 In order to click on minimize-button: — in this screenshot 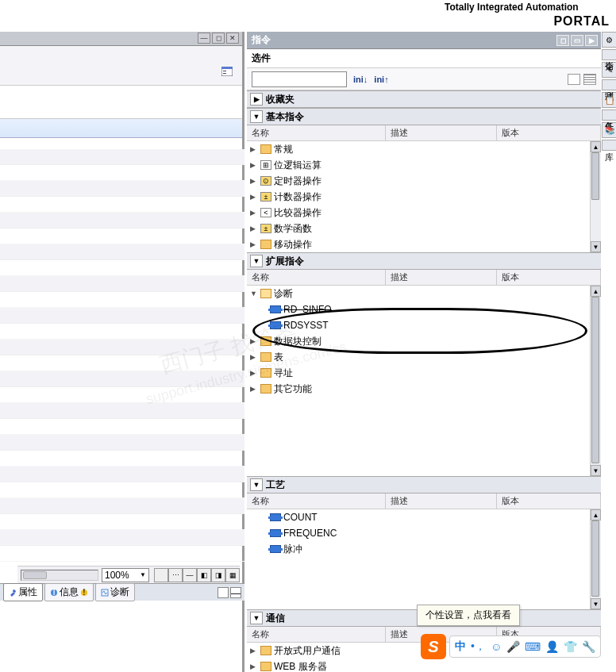, I will do `click(204, 38)`.